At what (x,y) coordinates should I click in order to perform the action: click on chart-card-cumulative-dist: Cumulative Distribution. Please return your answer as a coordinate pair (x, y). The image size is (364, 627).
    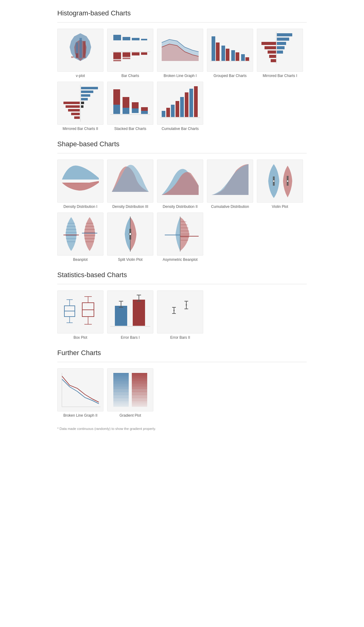
    Looking at the image, I should click on (230, 184).